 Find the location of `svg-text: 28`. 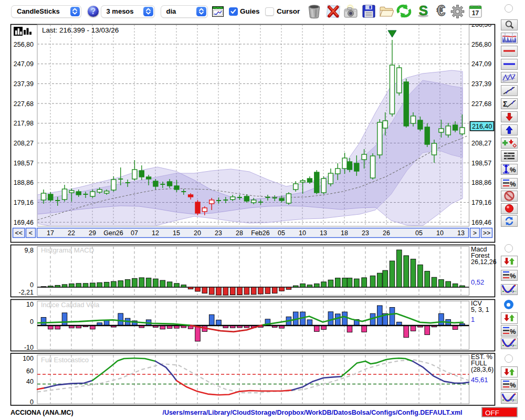

svg-text: 28 is located at coordinates (239, 233).